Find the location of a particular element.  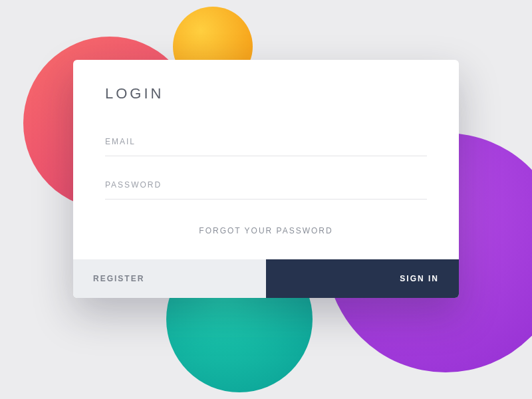

forgot-password-link: FORGOT YOUR PASSWORD is located at coordinates (266, 231).